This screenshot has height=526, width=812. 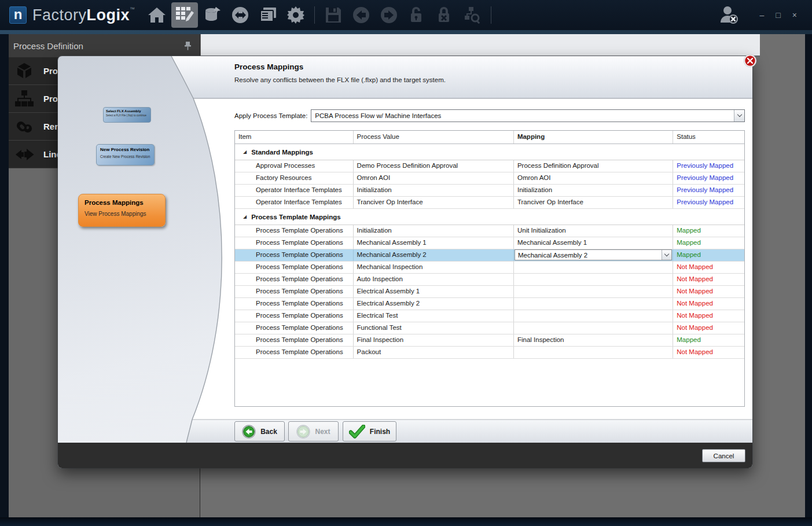 What do you see at coordinates (490, 280) in the screenshot?
I see `mapping-row: Process Template OperationsAuto Inspecti…` at bounding box center [490, 280].